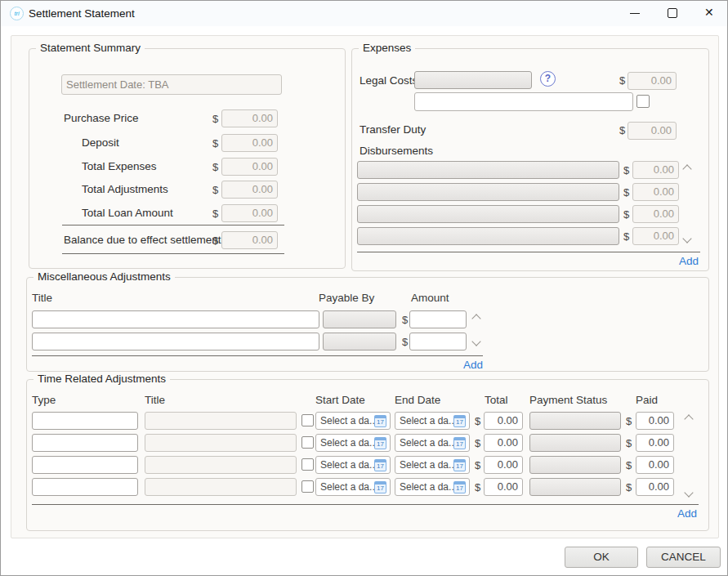  Describe the element at coordinates (652, 81) in the screenshot. I see `legal-costs-amount-field: 0.00` at that location.